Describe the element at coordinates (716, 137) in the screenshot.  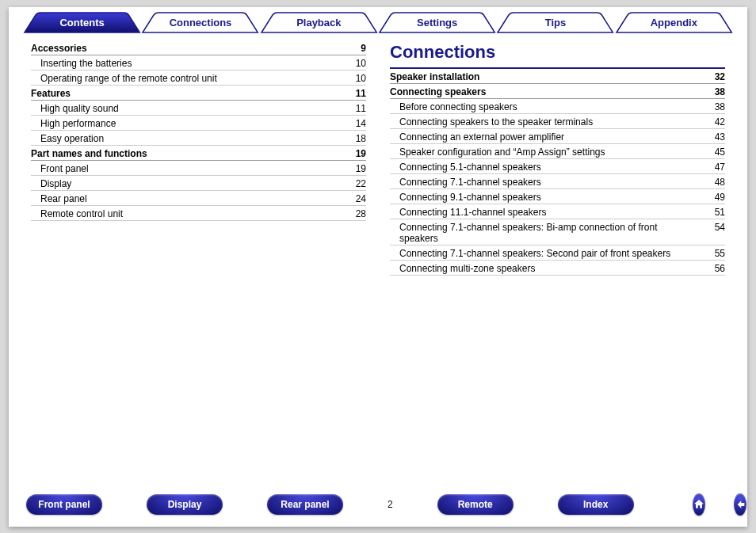
I see `toc-page: 43` at that location.